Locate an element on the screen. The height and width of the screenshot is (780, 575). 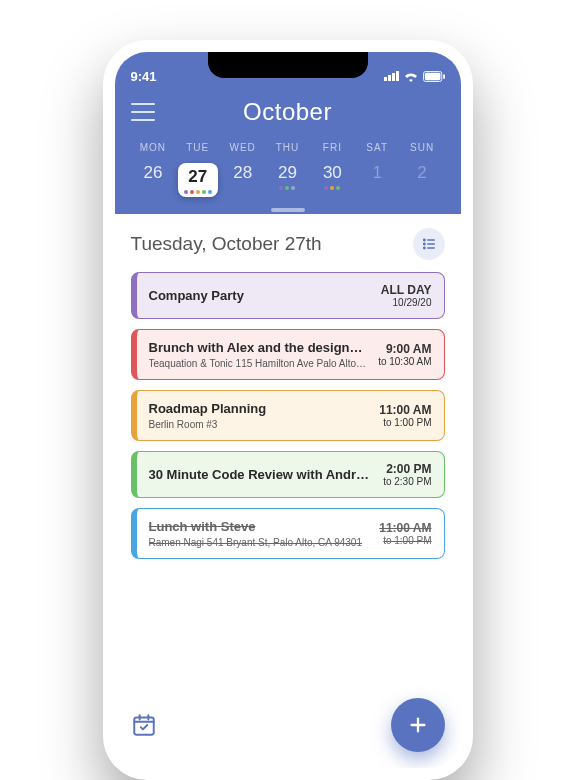
event-card: 30 Minute Code Review with Android Team2… is located at coordinates (288, 474).